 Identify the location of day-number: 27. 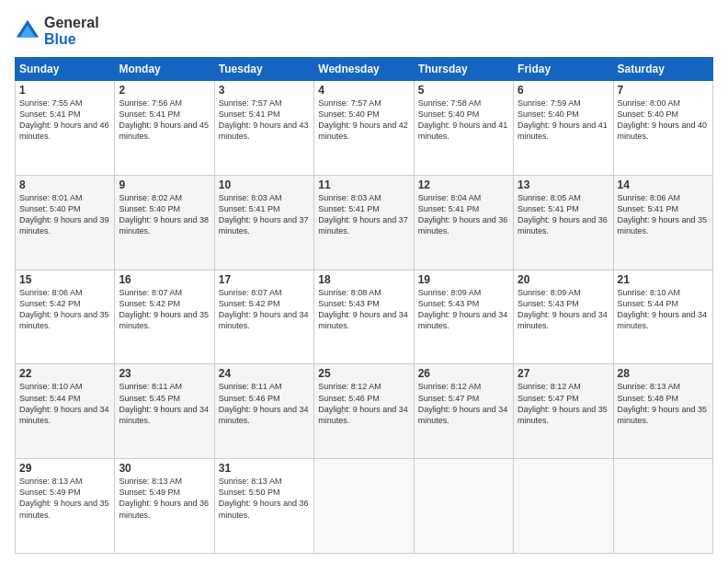
(563, 373).